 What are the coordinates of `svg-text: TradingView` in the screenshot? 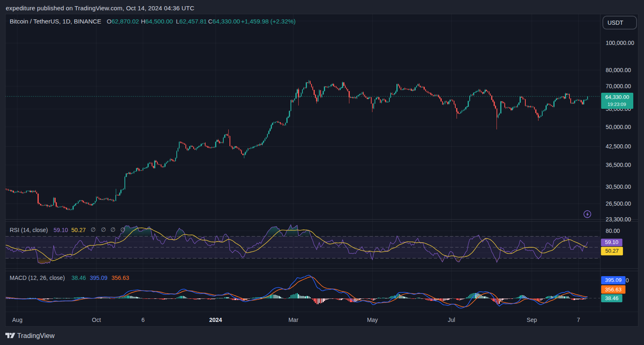 It's located at (36, 336).